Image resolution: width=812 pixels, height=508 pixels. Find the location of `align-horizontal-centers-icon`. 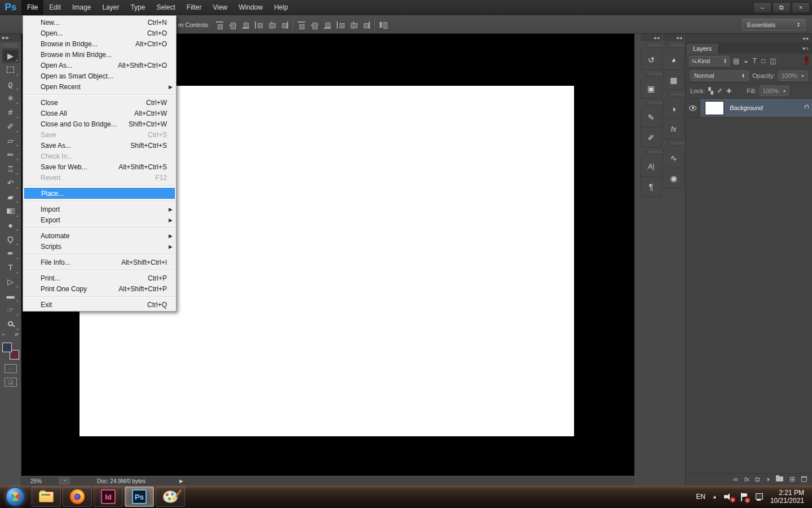

align-horizontal-centers-icon is located at coordinates (272, 25).